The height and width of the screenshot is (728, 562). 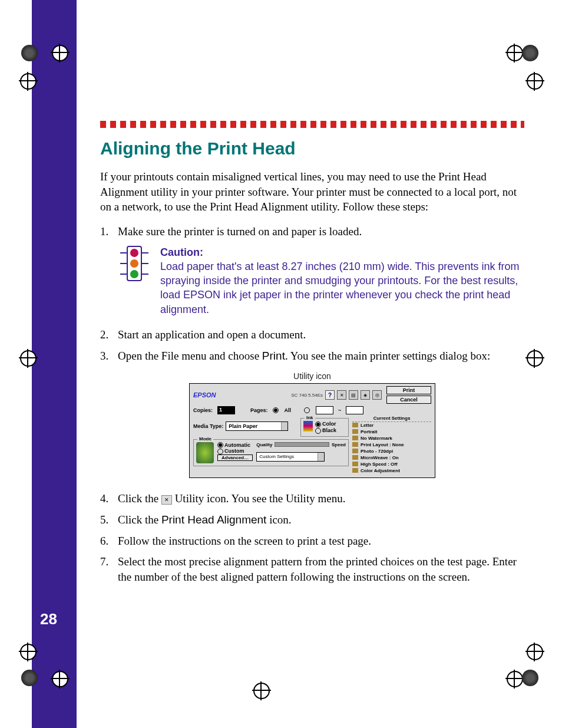 What do you see at coordinates (312, 499) in the screenshot?
I see `step-4: 4. Click the ✕ Utility icon. You see the…` at bounding box center [312, 499].